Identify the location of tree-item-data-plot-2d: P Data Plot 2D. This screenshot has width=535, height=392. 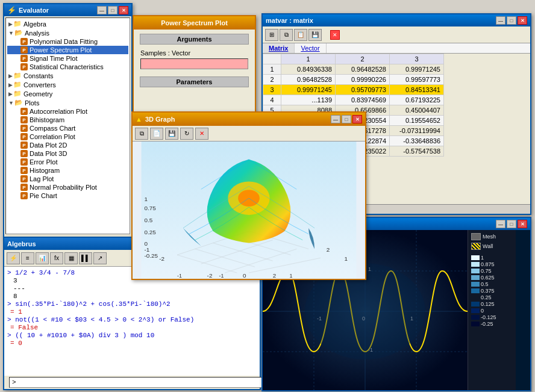
(67, 145).